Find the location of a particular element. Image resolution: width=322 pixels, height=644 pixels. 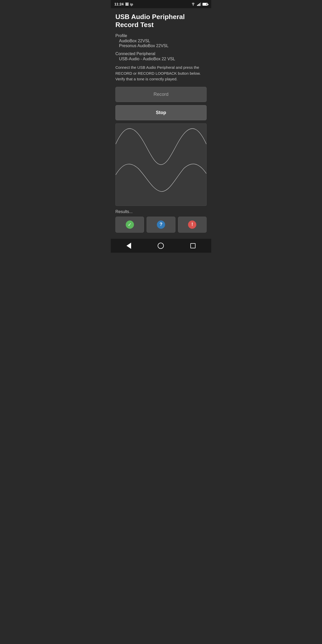

profile-line2: Presonus AudioBox 22VSL is located at coordinates (161, 46).